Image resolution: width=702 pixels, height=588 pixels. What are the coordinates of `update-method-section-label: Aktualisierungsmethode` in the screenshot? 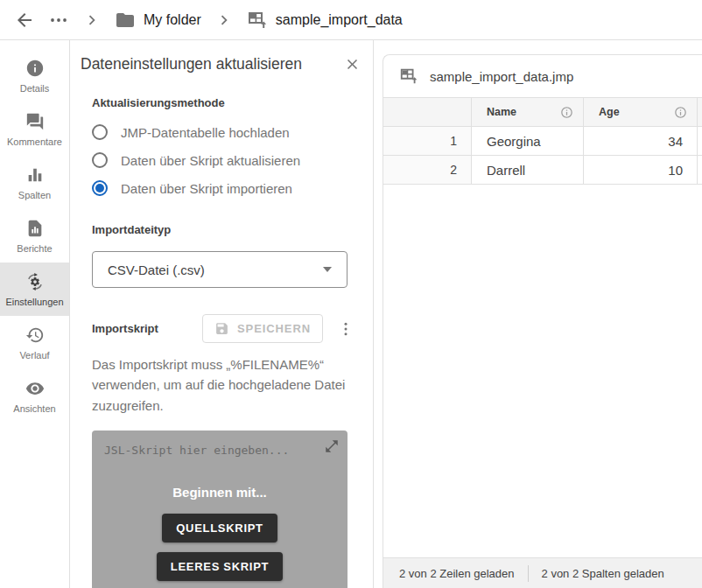 It's located at (226, 103).